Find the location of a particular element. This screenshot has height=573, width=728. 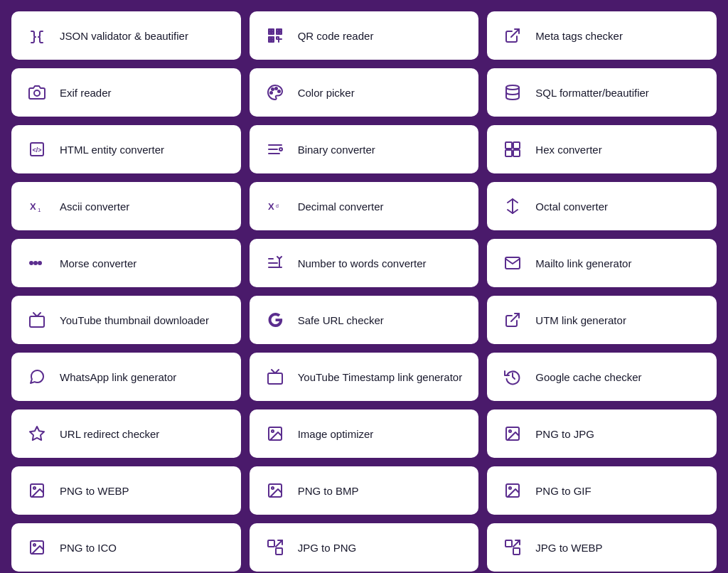

tool-card-jpg-to-webp: JPG to WEBP is located at coordinates (601, 547).